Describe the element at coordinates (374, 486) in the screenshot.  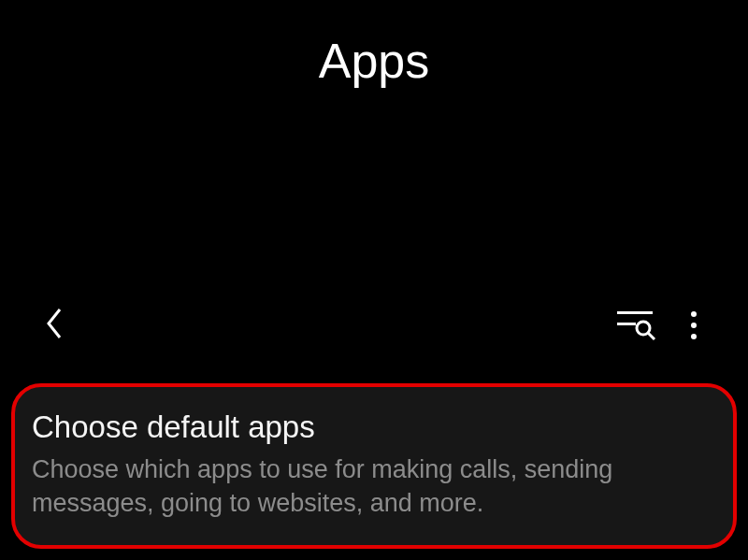
I see `card-description: Choose which apps to use for making call…` at that location.